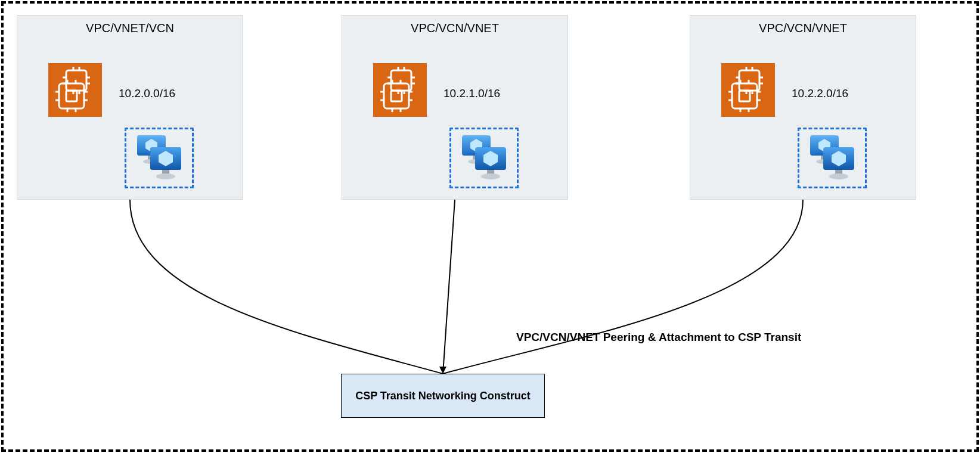  I want to click on vpc-box: VPC/VNET/VCN 10.2.0.0/16, so click(130, 107).